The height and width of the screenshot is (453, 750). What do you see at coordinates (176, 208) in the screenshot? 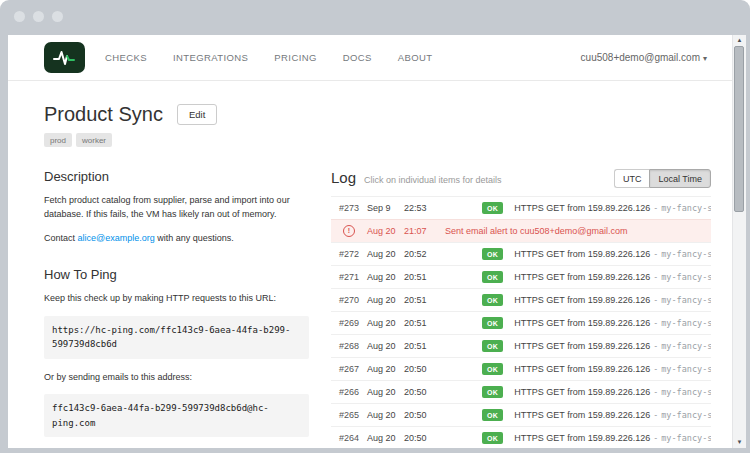
I see `description-text: Fetch product catalog from supplier, par…` at bounding box center [176, 208].